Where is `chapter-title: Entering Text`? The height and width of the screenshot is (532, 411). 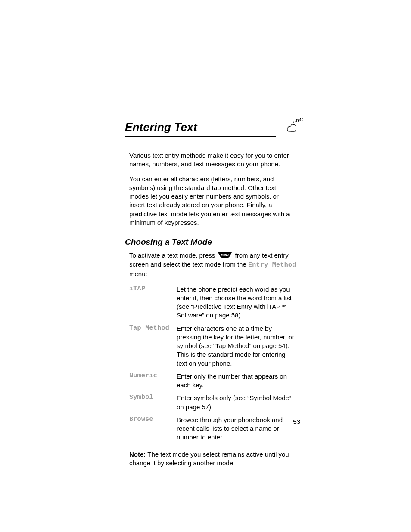
chapter-title: Entering Text is located at coordinates (161, 128).